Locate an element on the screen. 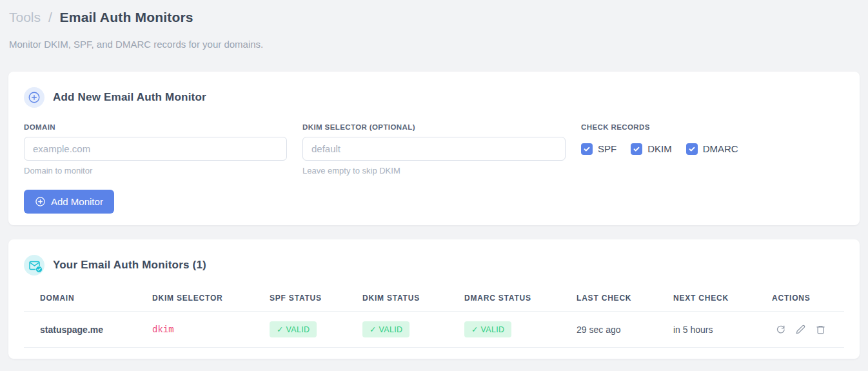  add-monitor-form: DOMAIN Domain to monitor DKIM SELECTOR (… is located at coordinates (434, 150).